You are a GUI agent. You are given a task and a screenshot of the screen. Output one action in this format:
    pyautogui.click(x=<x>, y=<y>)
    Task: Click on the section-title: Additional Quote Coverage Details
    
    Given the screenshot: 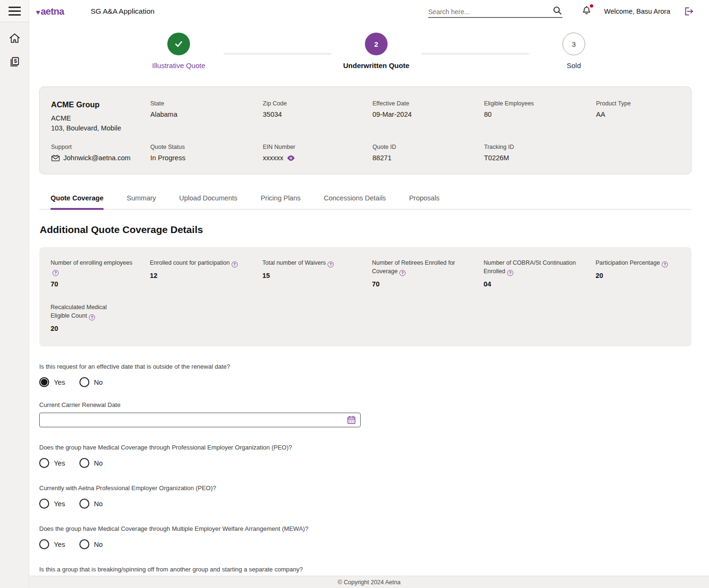 What is the action you would take?
    pyautogui.click(x=366, y=230)
    